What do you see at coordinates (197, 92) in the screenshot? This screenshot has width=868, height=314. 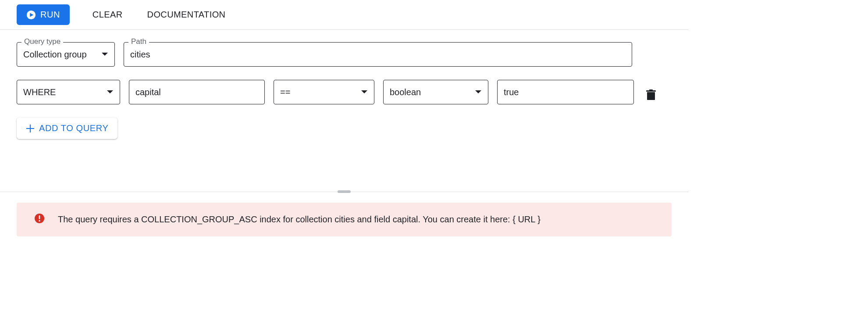 I see `condition-field-value` at bounding box center [197, 92].